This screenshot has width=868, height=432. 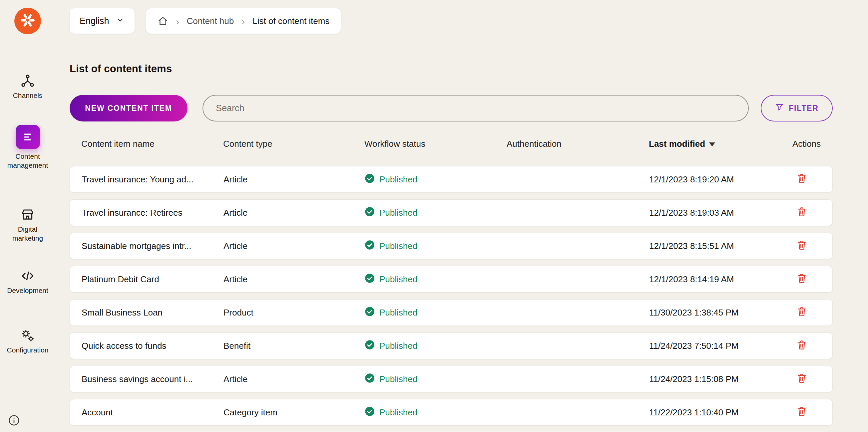 What do you see at coordinates (813, 144) in the screenshot?
I see `column-header-actions: Actions` at bounding box center [813, 144].